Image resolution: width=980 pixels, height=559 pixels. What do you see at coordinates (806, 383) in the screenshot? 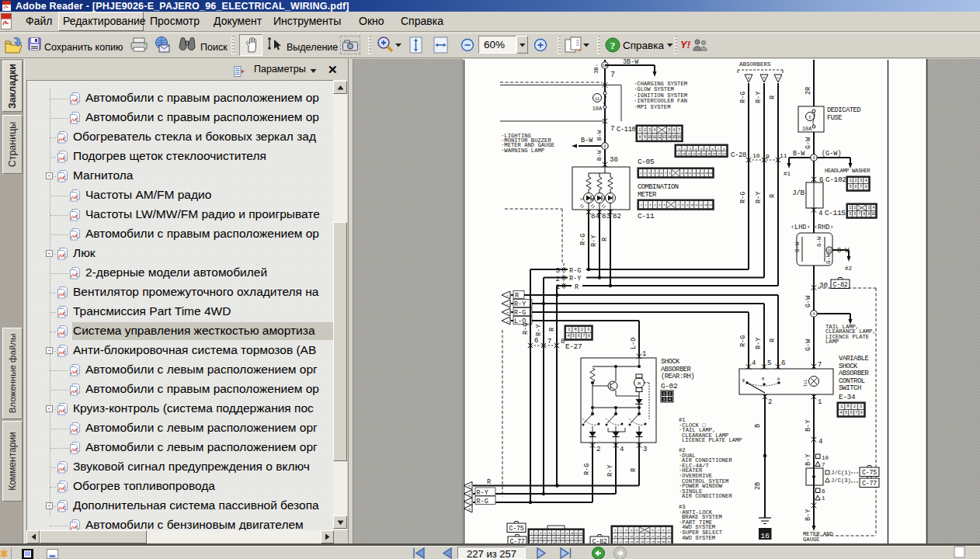
I see `svg-text: ILL` at bounding box center [806, 383].